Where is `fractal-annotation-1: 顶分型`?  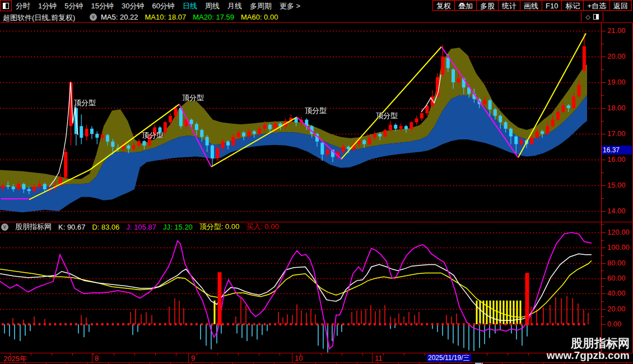
fractal-annotation-1: 顶分型 is located at coordinates (152, 136).